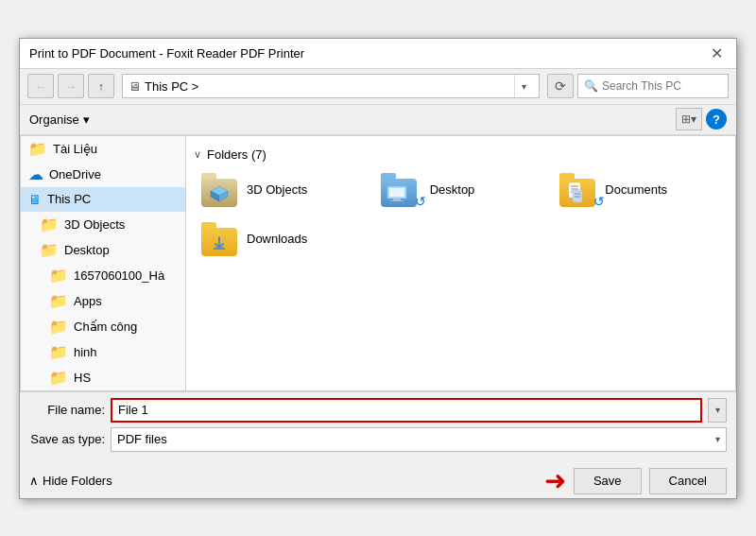  Describe the element at coordinates (103, 378) in the screenshot. I see `sidebar-item-hs: 📁 HS` at that location.